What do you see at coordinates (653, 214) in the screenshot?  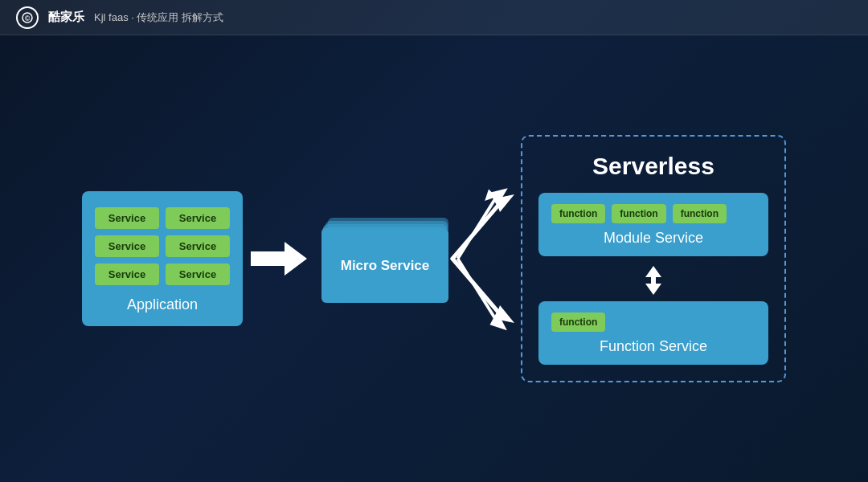 I see `function-row: function function function` at bounding box center [653, 214].